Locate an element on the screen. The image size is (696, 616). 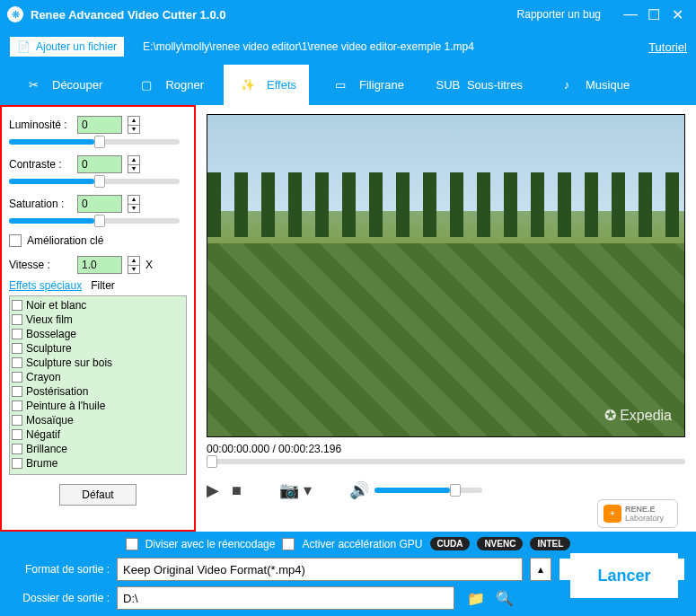
contrast-input is located at coordinates (100, 164).